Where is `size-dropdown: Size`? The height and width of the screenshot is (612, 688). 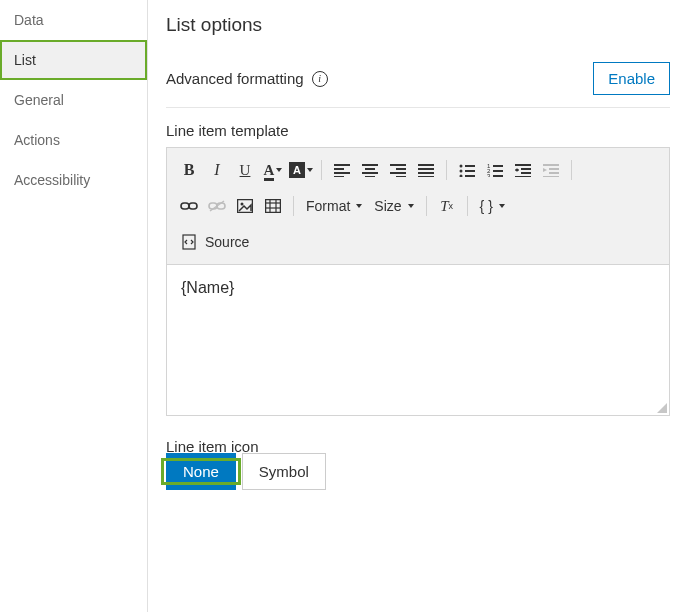 size-dropdown: Size is located at coordinates (394, 206).